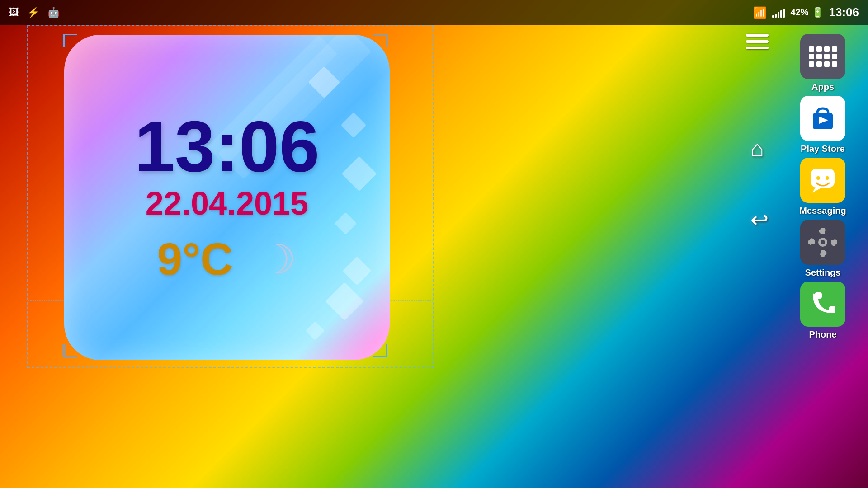  What do you see at coordinates (70, 351) in the screenshot?
I see `corner-bracket-bl` at bounding box center [70, 351].